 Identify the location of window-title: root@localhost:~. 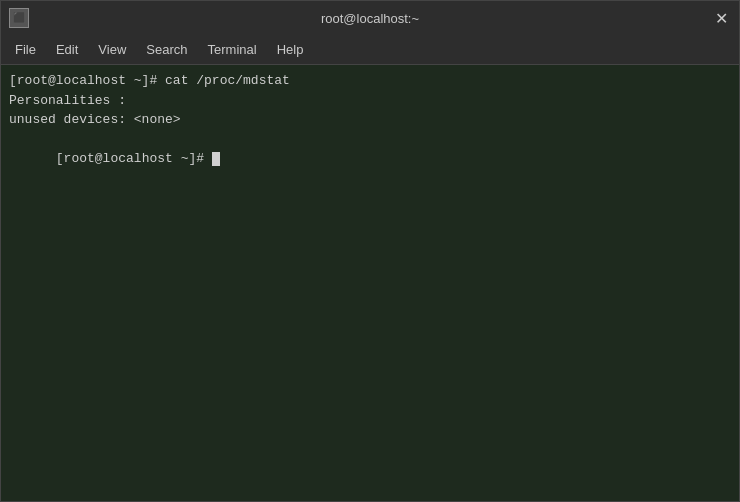
(370, 18).